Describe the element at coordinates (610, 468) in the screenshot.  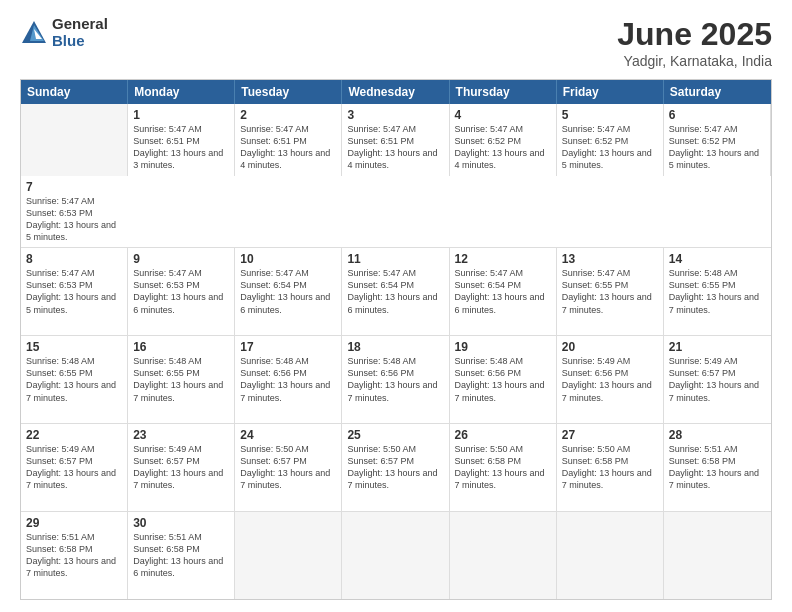
I see `table-row: 27Sunrise: 5:50 AMSunset: 6:58 PMDayligh…` at that location.